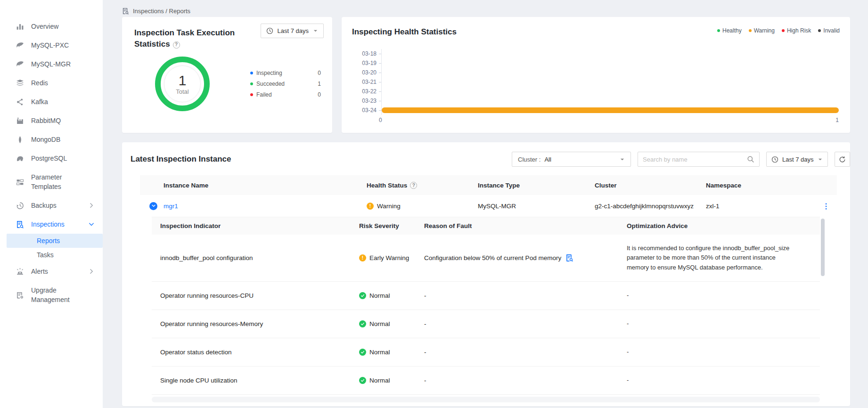 This screenshot has height=408, width=868. I want to click on latest-time-range-select: Last 7 days, so click(797, 159).